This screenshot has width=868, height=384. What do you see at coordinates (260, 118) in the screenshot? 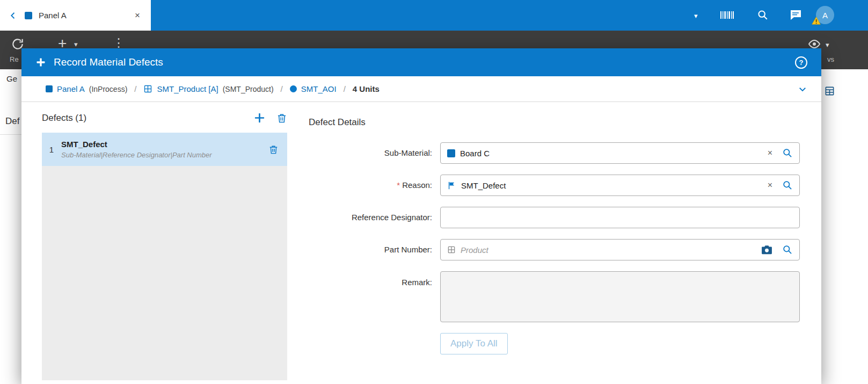
I see `add-defect-icon` at bounding box center [260, 118].